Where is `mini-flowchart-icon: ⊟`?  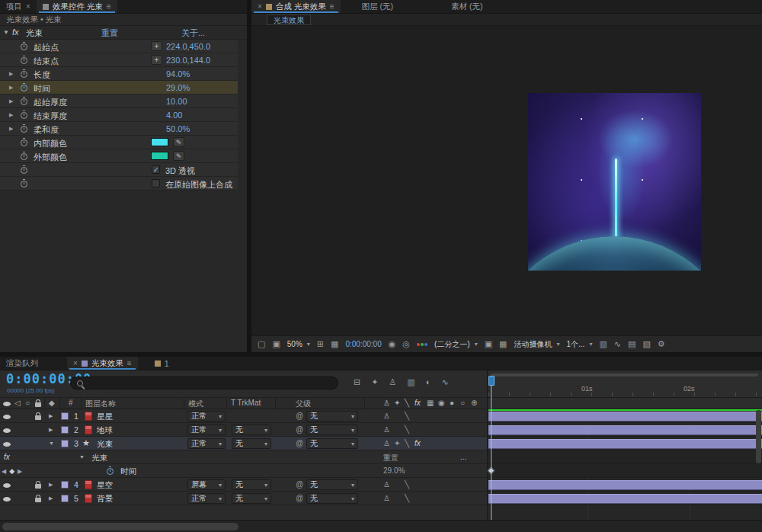
mini-flowchart-icon: ⊟ is located at coordinates (357, 383).